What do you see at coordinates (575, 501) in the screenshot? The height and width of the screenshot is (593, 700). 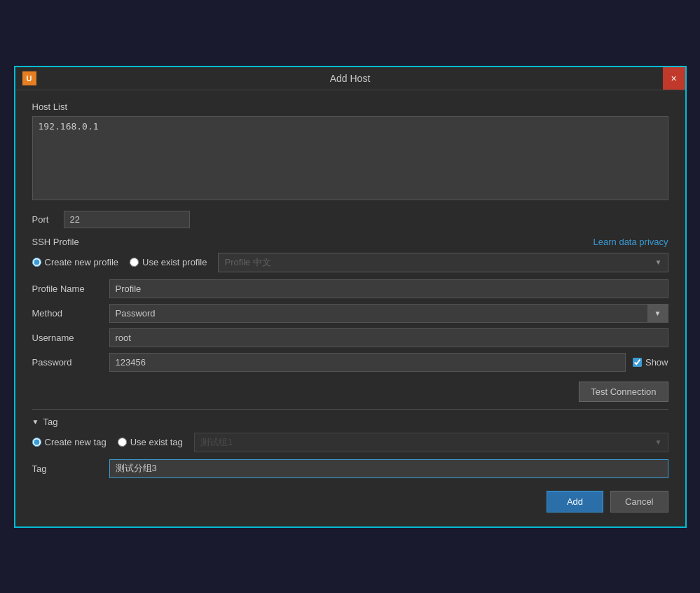 I see `add-button: Add` at bounding box center [575, 501].